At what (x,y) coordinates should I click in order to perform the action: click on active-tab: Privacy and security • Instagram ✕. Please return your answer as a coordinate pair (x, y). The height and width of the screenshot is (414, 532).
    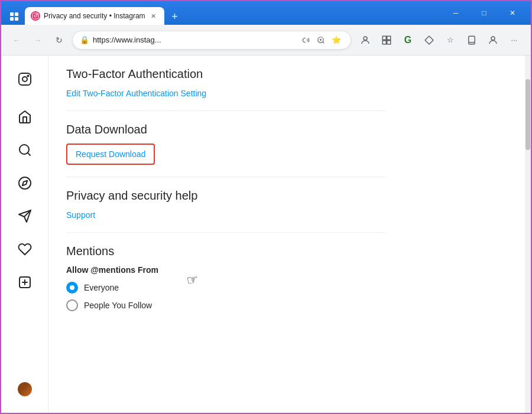
    Looking at the image, I should click on (95, 16).